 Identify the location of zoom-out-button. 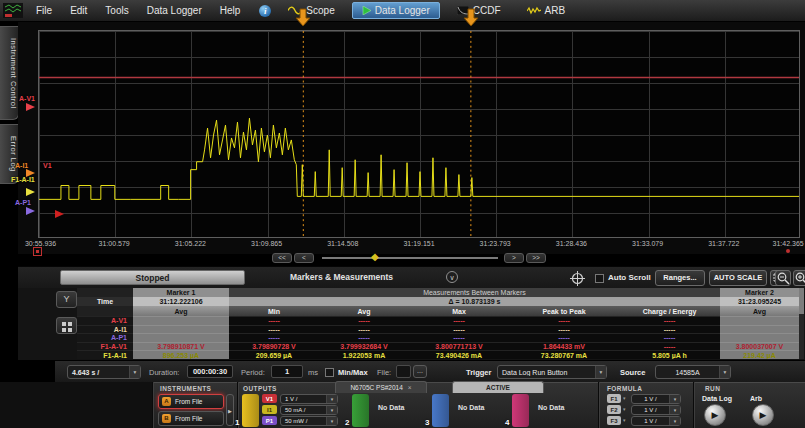
(783, 278).